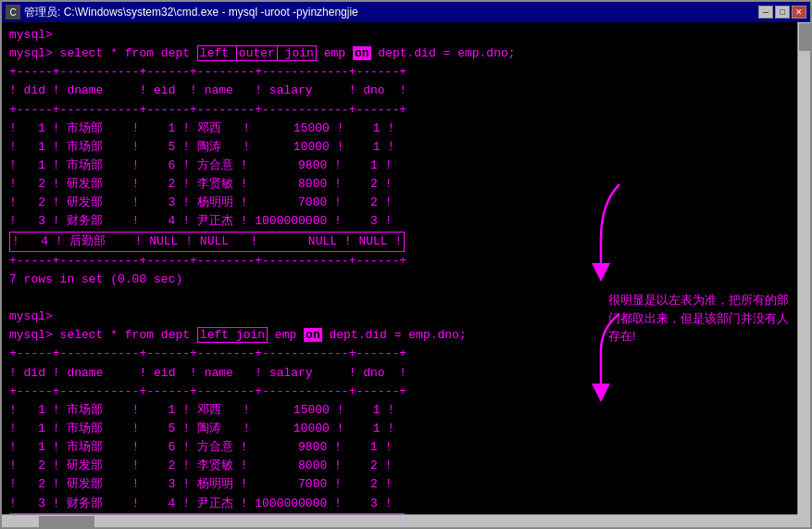 The width and height of the screenshot is (812, 529). Describe the element at coordinates (67, 522) in the screenshot. I see `scrollbar-h-thumb` at that location.